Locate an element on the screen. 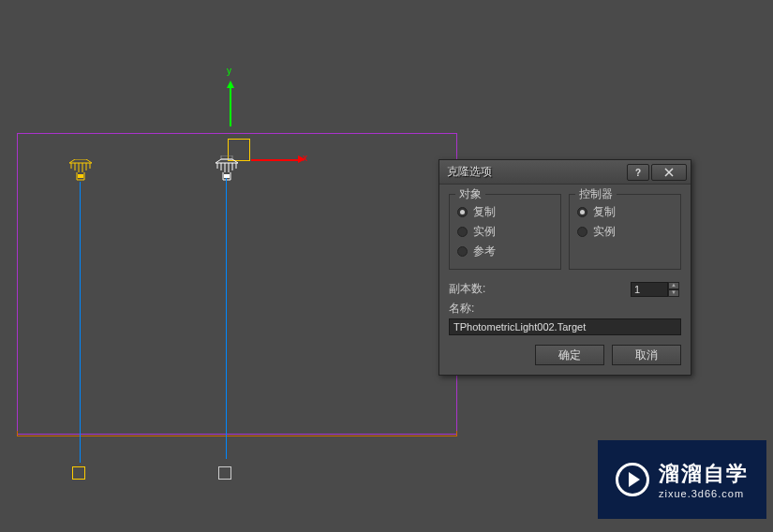 The image size is (773, 532). name-input is located at coordinates (565, 327).